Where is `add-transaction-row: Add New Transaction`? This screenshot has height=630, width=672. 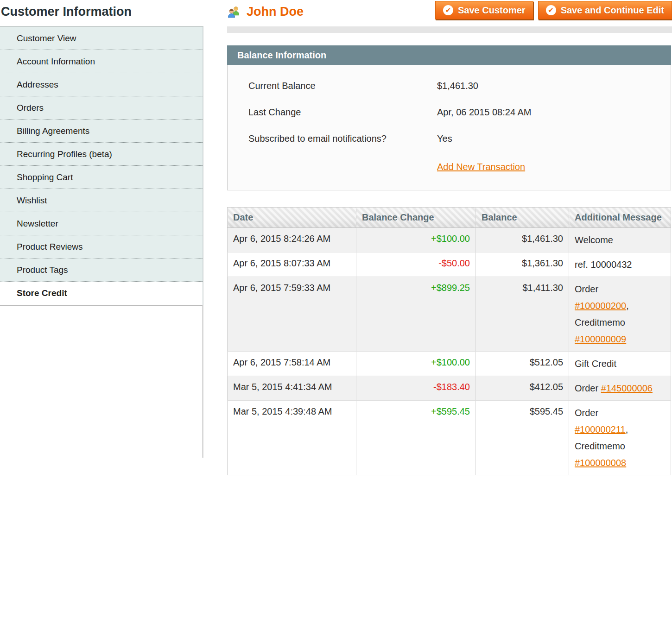
add-transaction-row: Add New Transaction is located at coordinates (549, 166).